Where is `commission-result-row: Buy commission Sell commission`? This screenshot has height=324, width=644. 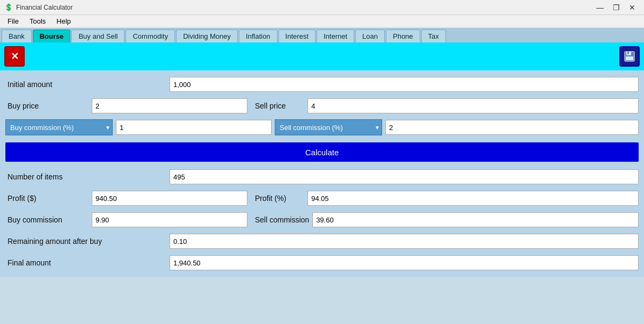
commission-result-row: Buy commission Sell commission is located at coordinates (322, 220).